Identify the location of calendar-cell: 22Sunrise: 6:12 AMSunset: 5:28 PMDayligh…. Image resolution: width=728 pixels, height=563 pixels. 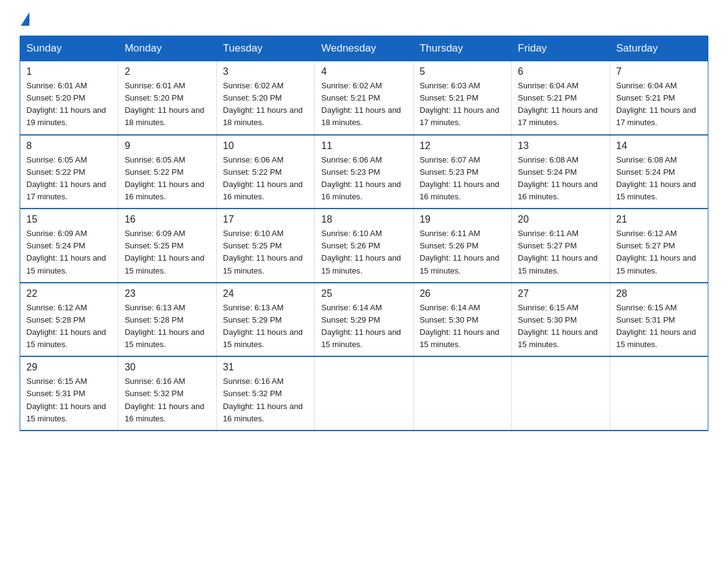
(69, 320).